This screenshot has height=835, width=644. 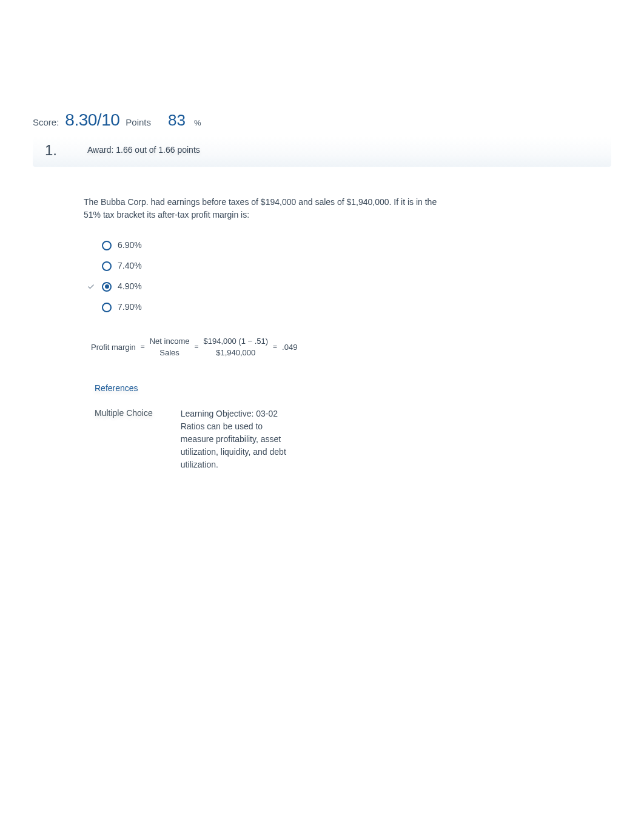 What do you see at coordinates (170, 347) in the screenshot?
I see `fraction-1: Net income Sales` at bounding box center [170, 347].